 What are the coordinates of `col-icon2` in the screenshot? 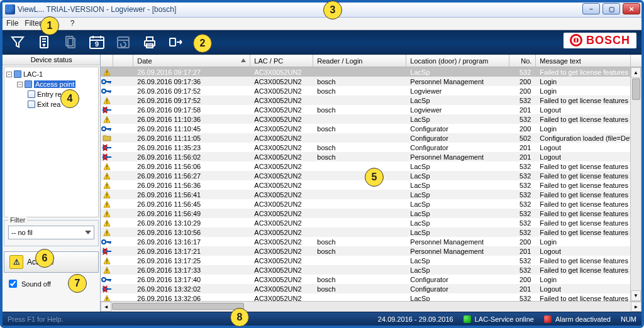 It's located at (123, 60).